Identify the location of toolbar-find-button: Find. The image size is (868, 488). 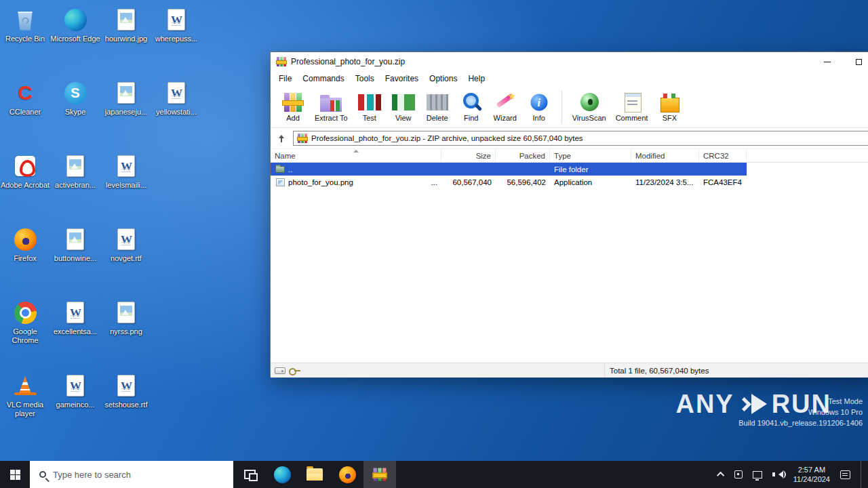
(471, 107).